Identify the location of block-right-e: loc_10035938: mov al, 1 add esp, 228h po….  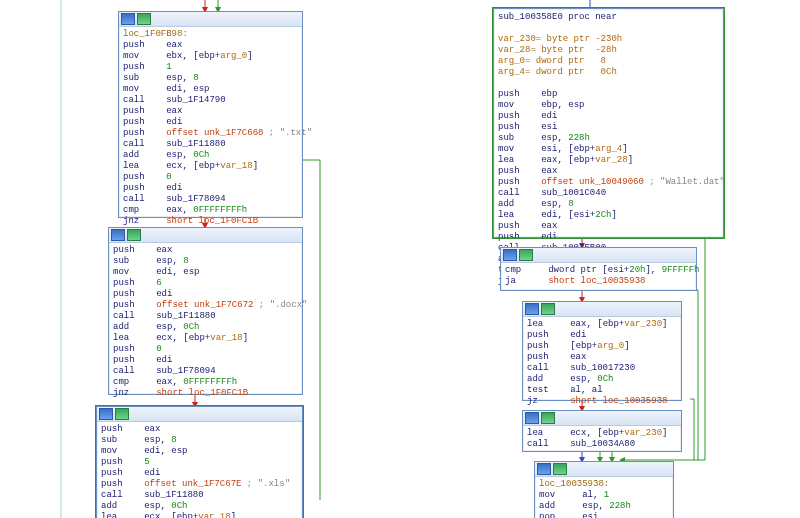
(604, 490).